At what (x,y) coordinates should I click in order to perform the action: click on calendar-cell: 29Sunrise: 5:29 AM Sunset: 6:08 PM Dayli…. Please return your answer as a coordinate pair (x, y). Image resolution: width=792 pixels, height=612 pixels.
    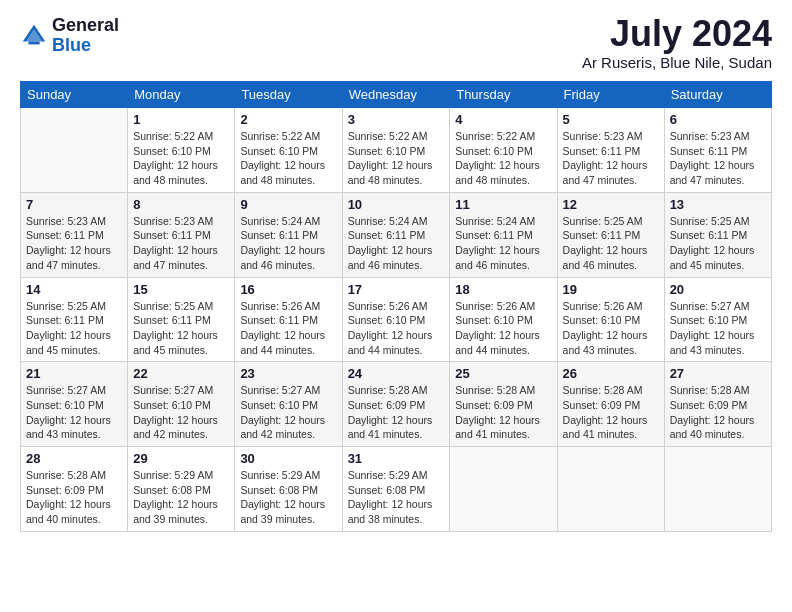
    Looking at the image, I should click on (182, 490).